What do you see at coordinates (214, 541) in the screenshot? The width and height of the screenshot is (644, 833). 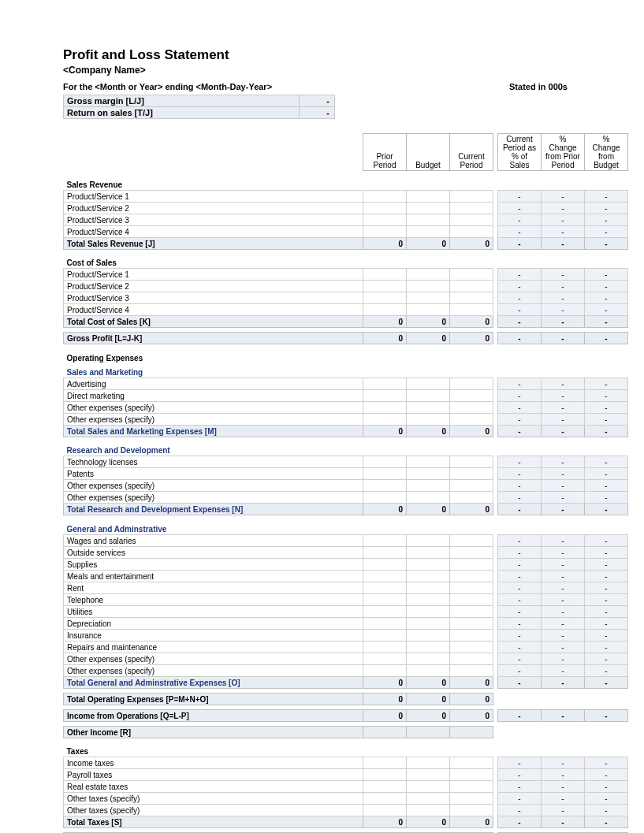 I see `row-label: Wages and salaries` at bounding box center [214, 541].